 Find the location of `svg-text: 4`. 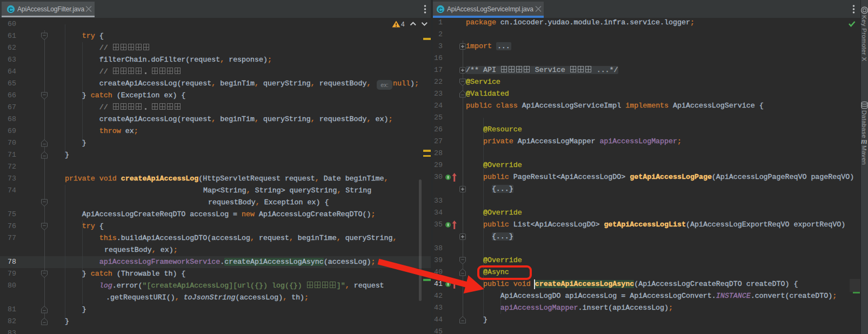

svg-text: 4 is located at coordinates (403, 24).